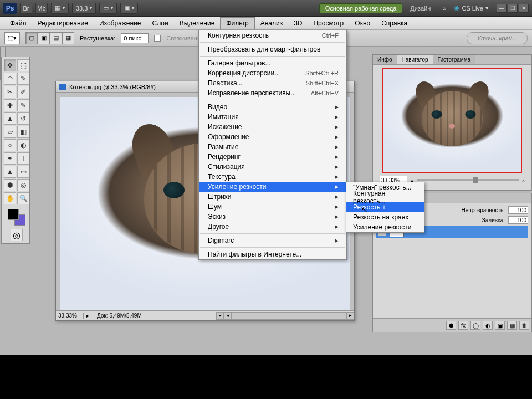 The width and height of the screenshot is (532, 399). Describe the element at coordinates (273, 127) in the screenshot. I see `filter-item: Искажение▶` at that location.